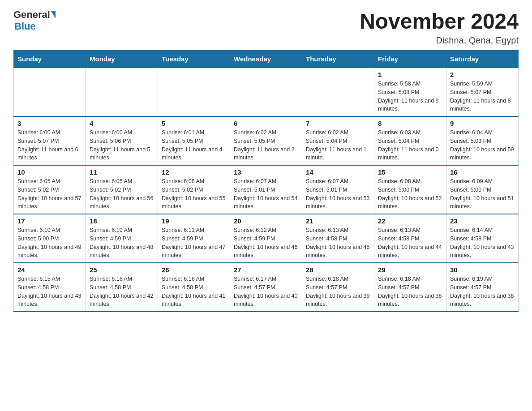 This screenshot has width=532, height=411. Describe the element at coordinates (194, 221) in the screenshot. I see `day-number: 19` at that location.